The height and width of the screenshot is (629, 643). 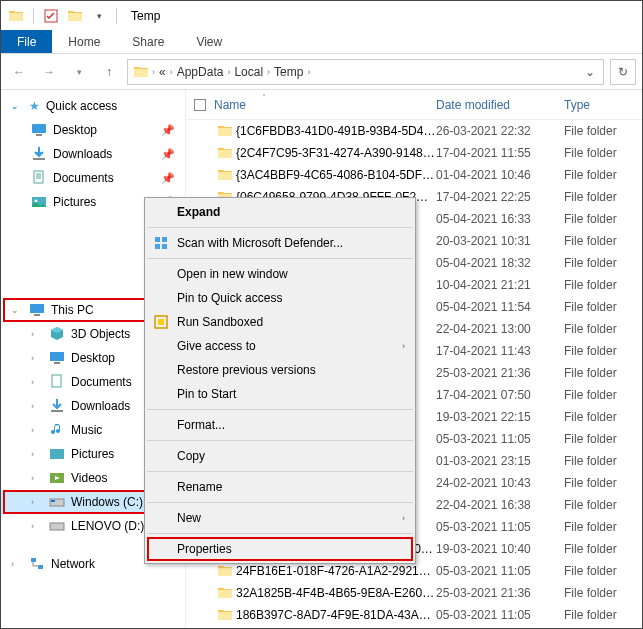 I want to click on breadcrumb-item: Temp, so click(x=288, y=72).